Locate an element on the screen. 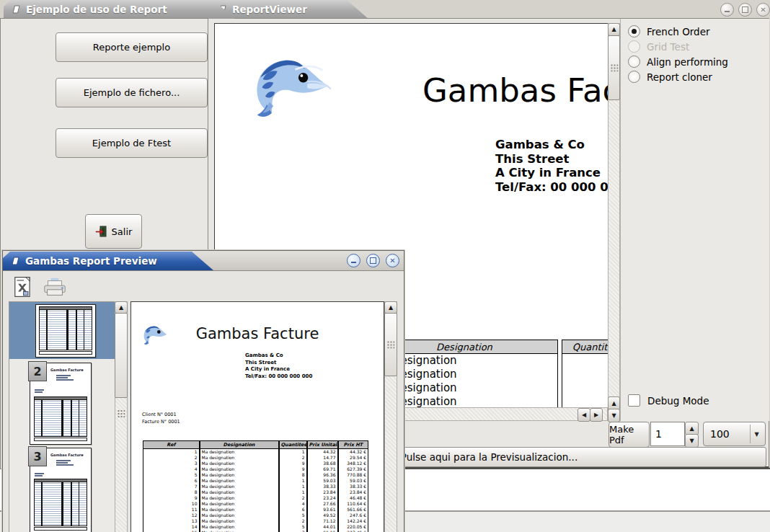 The image size is (770, 532). report-vertical-scrollbar: ▲ ▲ ▼ is located at coordinates (614, 222).